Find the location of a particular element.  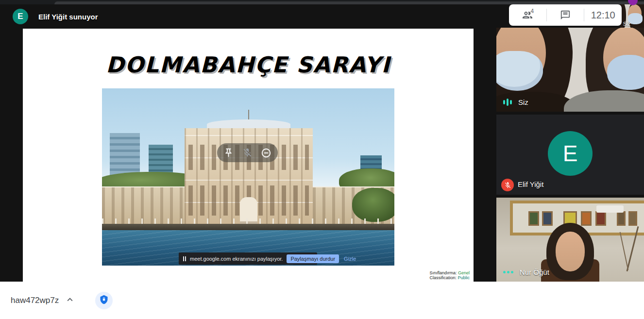

audio-idle-dots-icon is located at coordinates (508, 272).